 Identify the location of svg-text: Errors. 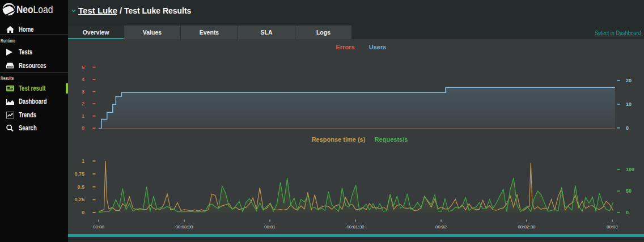
(345, 47).